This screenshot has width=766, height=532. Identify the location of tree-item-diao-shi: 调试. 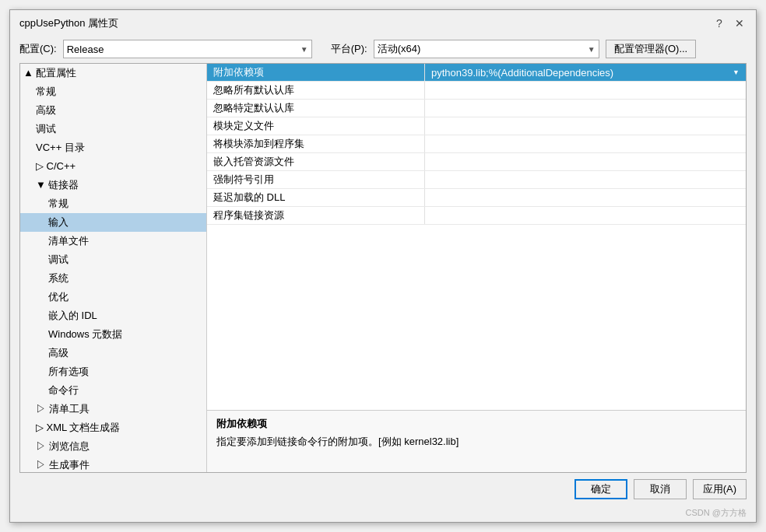
(114, 129).